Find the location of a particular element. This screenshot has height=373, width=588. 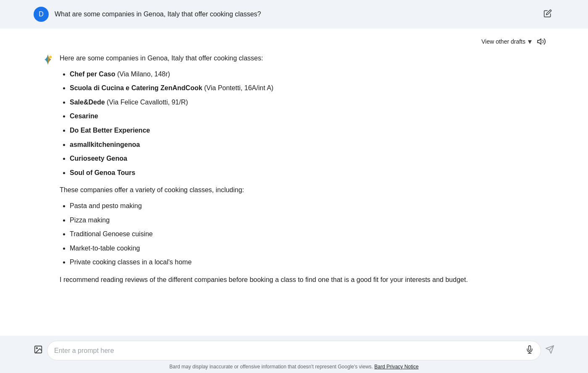

company-name: Chef per Caso is located at coordinates (92, 74).